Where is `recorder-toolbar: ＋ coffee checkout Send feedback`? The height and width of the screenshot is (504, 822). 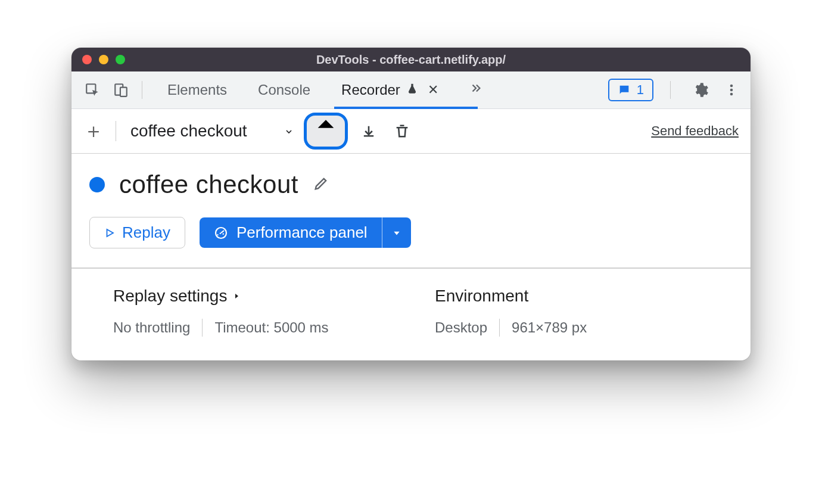 recorder-toolbar: ＋ coffee checkout Send feedback is located at coordinates (411, 131).